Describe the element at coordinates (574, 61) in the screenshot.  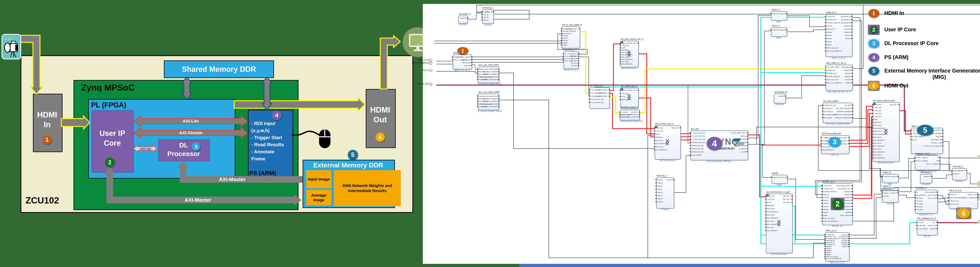
I see `block-port: vht_vstart` at that location.